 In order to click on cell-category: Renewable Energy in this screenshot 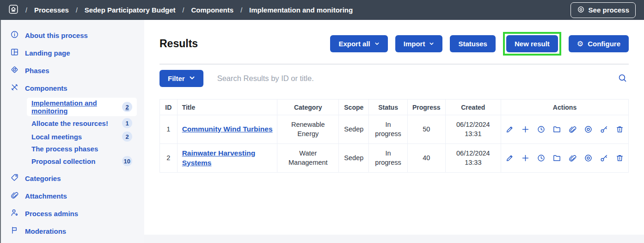, I will do `click(308, 130)`.